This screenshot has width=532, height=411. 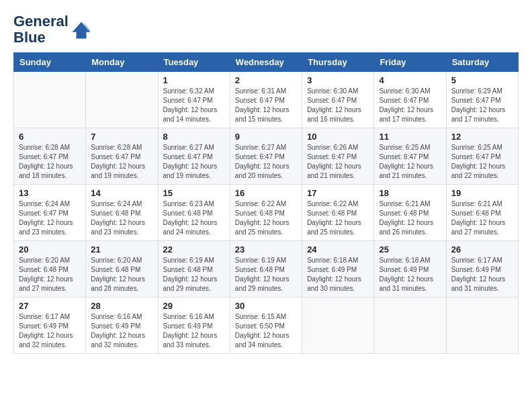 I want to click on day-number: 28, so click(x=122, y=306).